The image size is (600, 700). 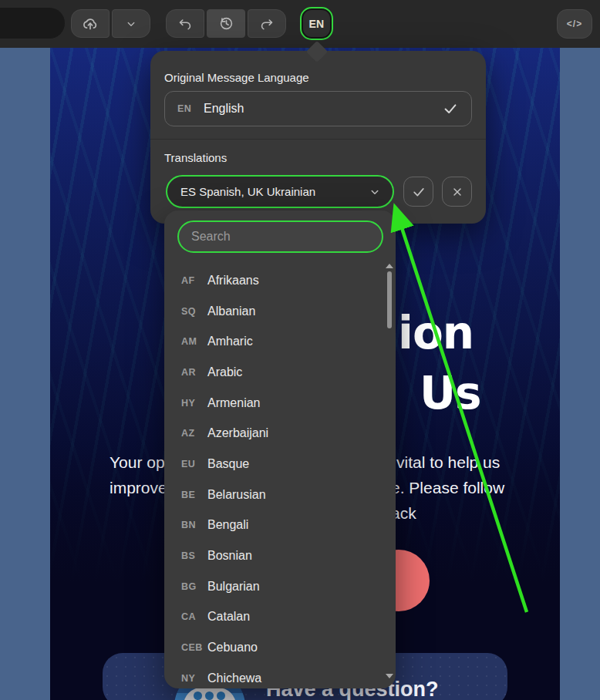 What do you see at coordinates (389, 300) in the screenshot?
I see `scrollbar-thumb` at bounding box center [389, 300].